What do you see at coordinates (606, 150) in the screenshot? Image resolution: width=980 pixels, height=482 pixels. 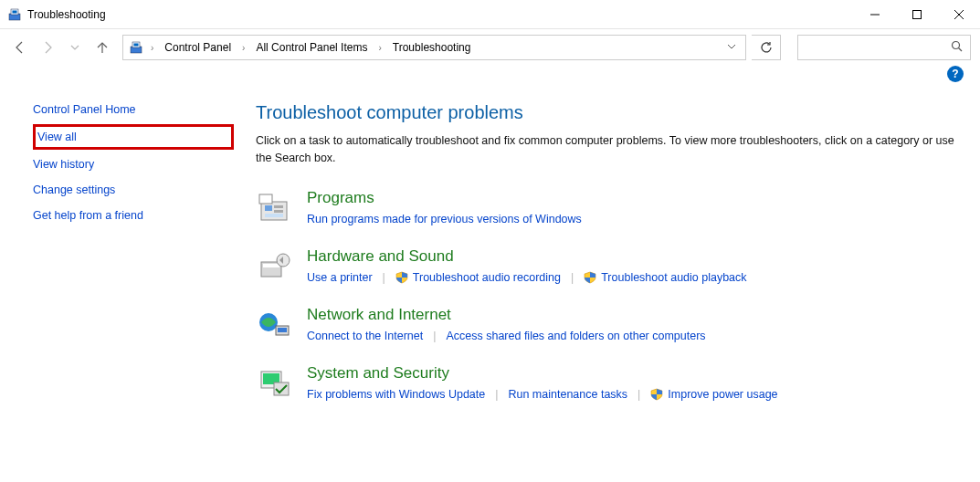 I see `page-description: Click on a task to automatically trouble…` at bounding box center [606, 150].